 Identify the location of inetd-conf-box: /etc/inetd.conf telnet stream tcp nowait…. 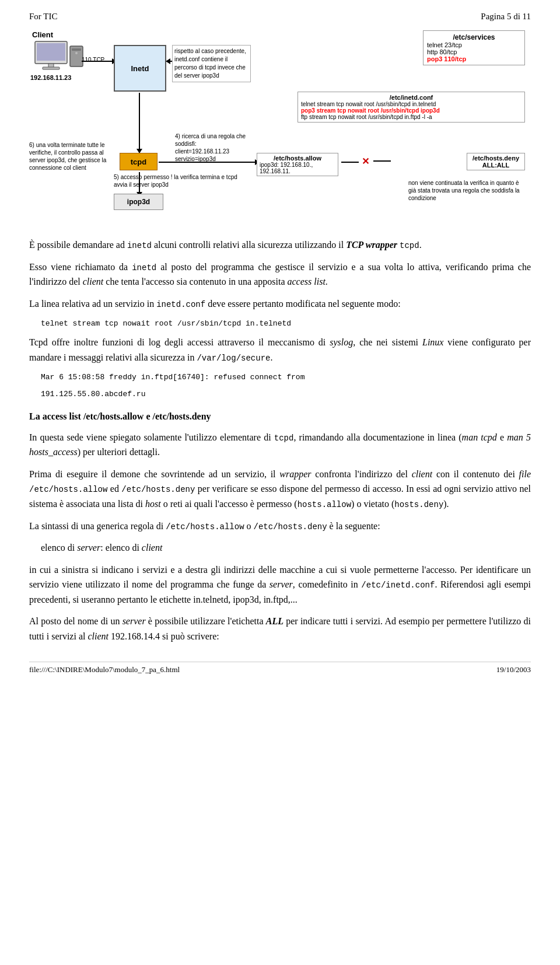
(411, 107).